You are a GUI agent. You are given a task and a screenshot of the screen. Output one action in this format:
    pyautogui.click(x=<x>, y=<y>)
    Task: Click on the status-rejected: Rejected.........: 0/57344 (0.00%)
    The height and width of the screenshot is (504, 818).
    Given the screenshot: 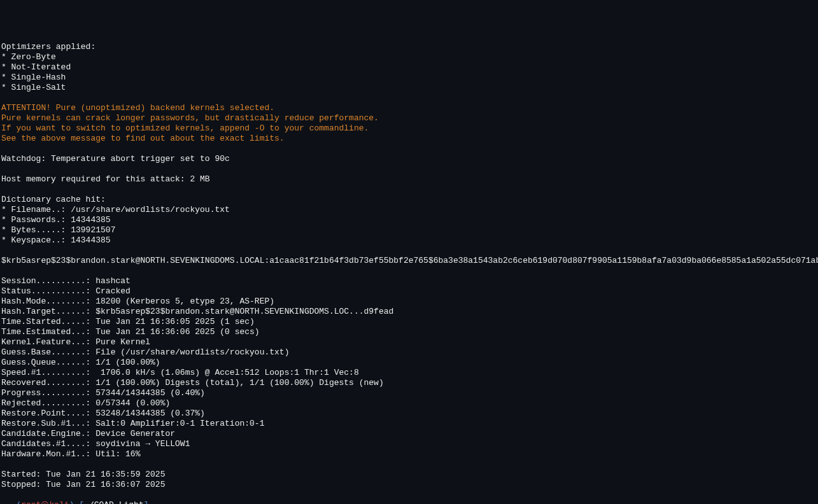 What is the action you would take?
    pyautogui.click(x=85, y=403)
    